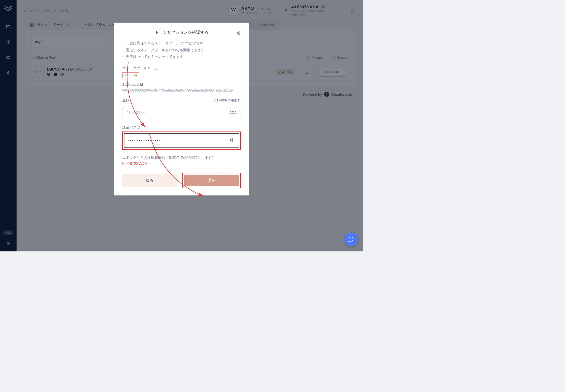 The width and height of the screenshot is (565, 392). I want to click on delegate-annotation-box: 委任, so click(212, 181).